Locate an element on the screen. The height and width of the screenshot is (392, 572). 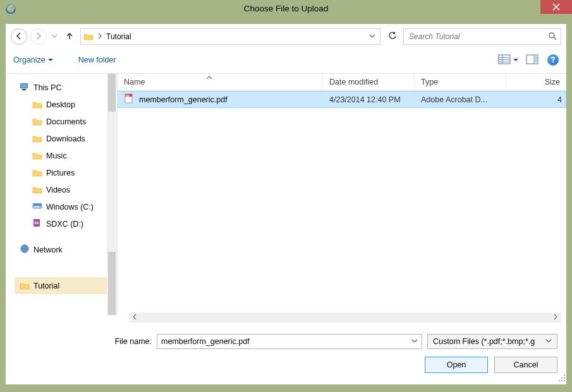
tree-label: SDXC (D:) is located at coordinates (64, 224).